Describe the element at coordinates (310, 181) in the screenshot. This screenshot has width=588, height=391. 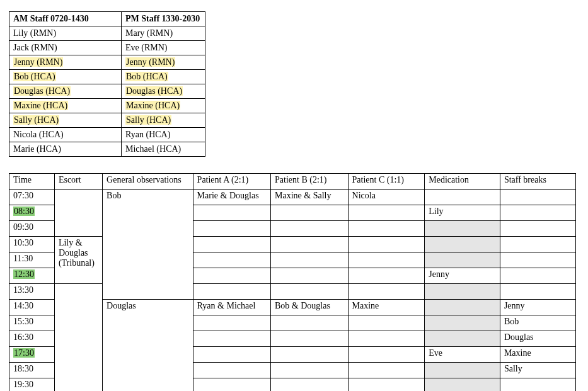
I see `col-patient-b: Patient B (2:1)` at that location.